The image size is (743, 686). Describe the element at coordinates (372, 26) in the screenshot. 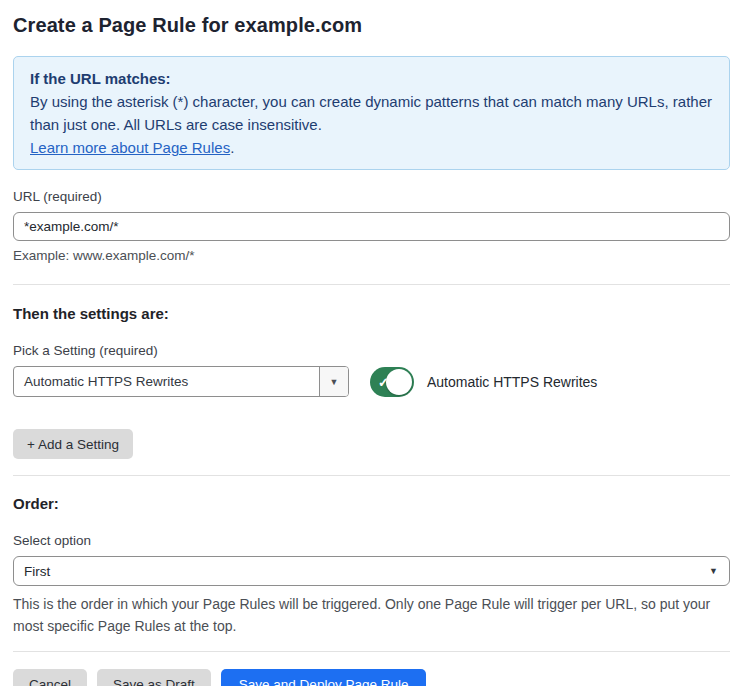

I see `page-title: Create a Page Rule for example.com` at that location.